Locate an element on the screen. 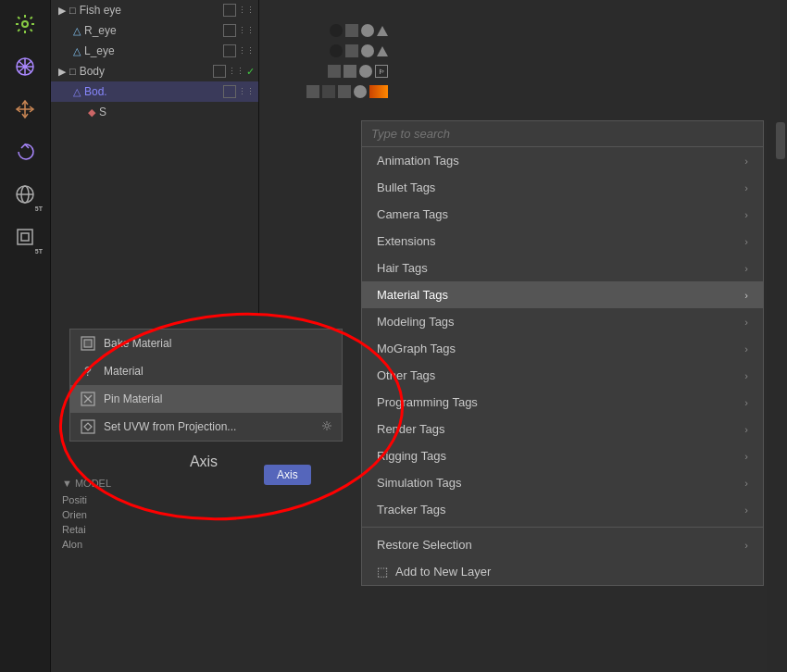  pin-material-label: Pin Material is located at coordinates (133, 399).